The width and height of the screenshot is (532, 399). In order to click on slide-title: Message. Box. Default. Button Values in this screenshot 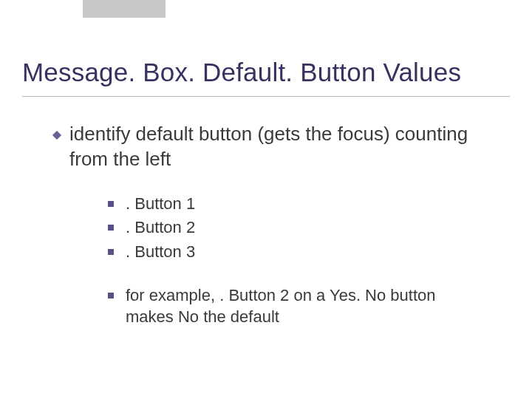, I will do `click(270, 72)`.